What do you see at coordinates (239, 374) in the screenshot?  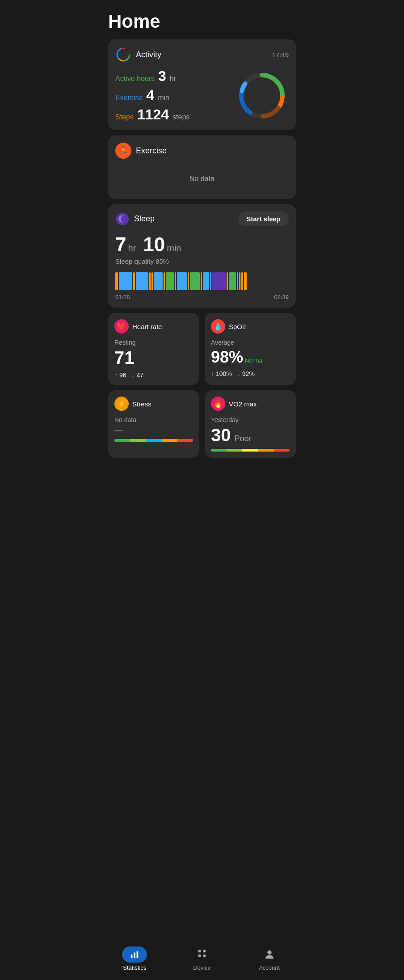 I see `spo2-down-arrow: ↓` at bounding box center [239, 374].